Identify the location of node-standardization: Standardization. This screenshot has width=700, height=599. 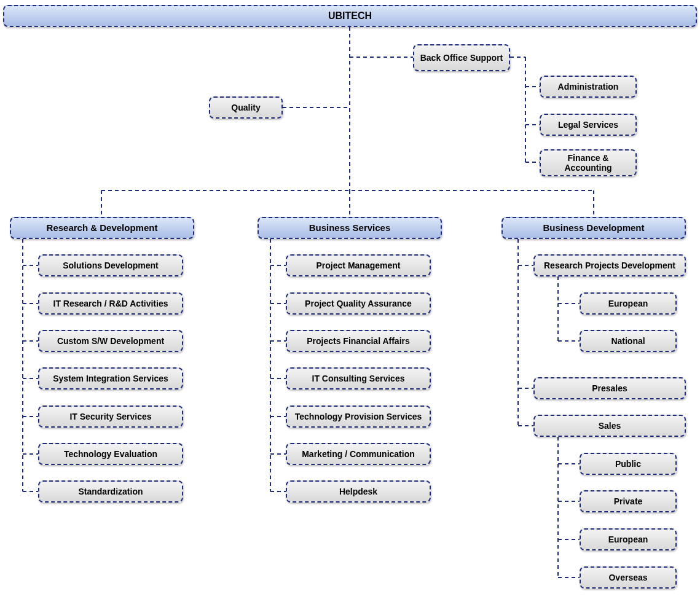
(111, 491).